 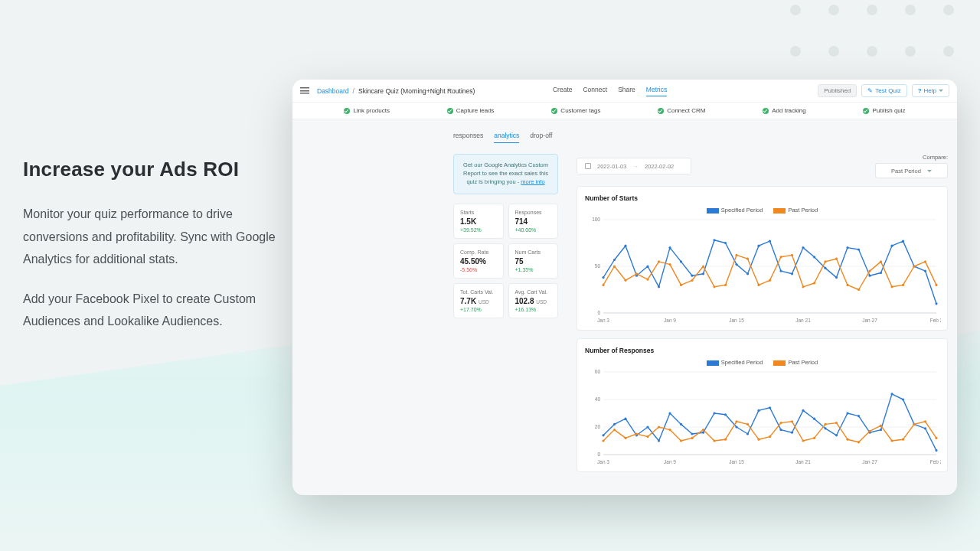 I want to click on nav-metrics: Metrics, so click(x=657, y=91).